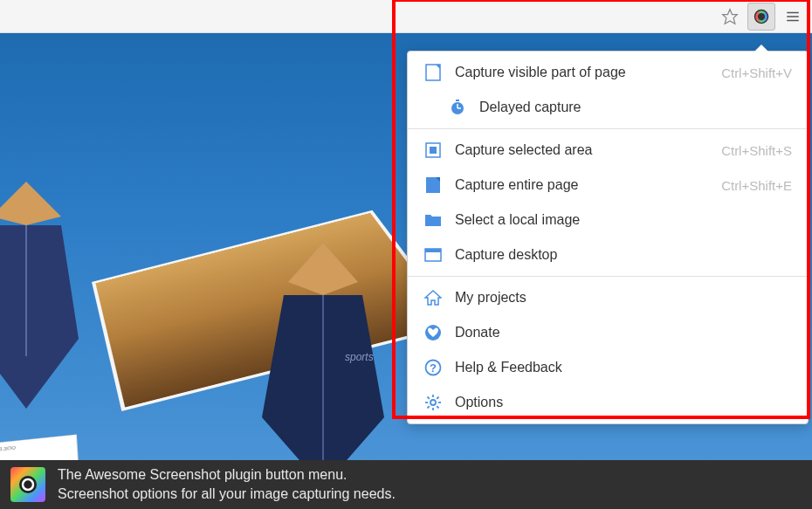 The image size is (812, 509). I want to click on menu-label: My projects, so click(623, 298).